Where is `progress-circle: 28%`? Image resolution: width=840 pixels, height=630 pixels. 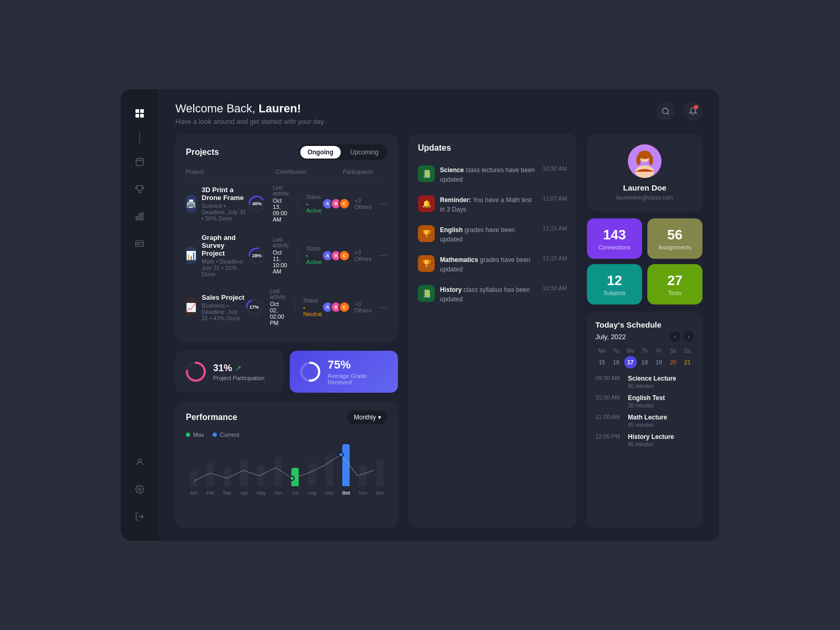 progress-circle: 28% is located at coordinates (257, 256).